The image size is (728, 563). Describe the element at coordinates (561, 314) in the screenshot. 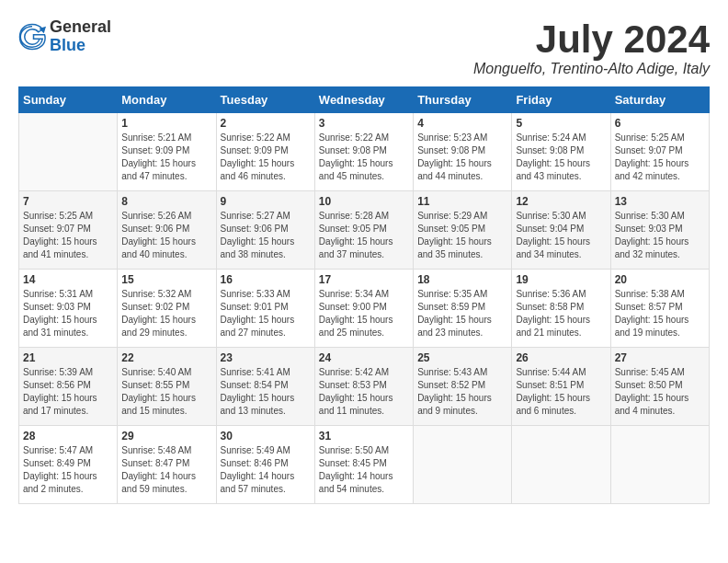

I see `day-info: Sunrise: 5:36 AMSunset: 8:58 PMDaylight:…` at that location.